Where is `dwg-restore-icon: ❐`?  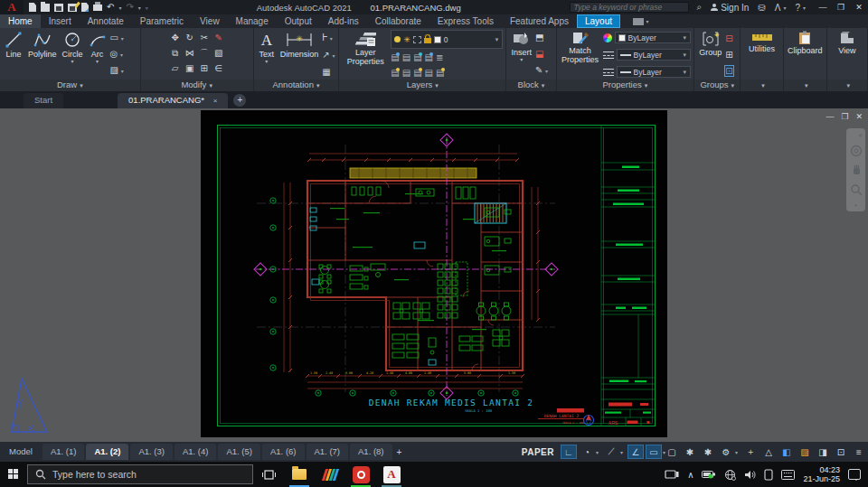
dwg-restore-icon: ❐ is located at coordinates (844, 117).